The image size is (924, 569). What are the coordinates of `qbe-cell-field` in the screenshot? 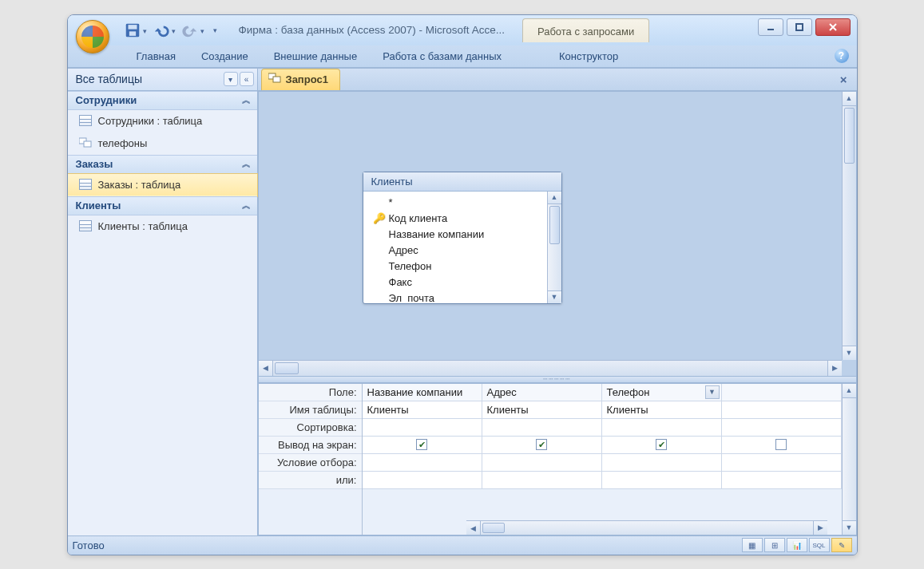 It's located at (782, 393).